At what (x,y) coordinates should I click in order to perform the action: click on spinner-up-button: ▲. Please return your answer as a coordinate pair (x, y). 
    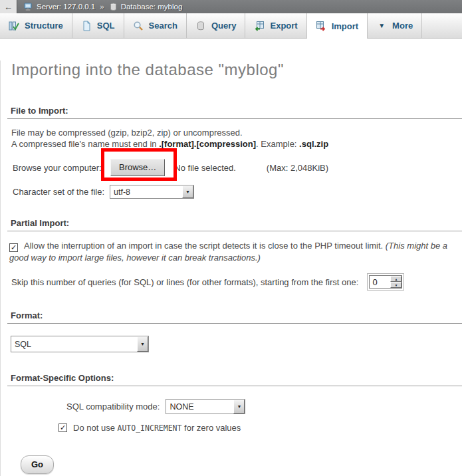
    Looking at the image, I should click on (396, 279).